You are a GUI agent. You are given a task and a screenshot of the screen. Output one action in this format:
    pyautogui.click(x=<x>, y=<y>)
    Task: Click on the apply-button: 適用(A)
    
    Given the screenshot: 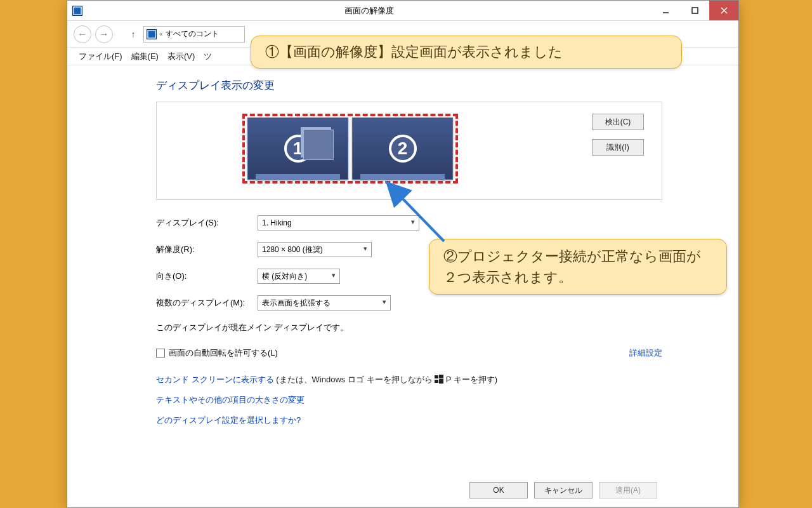 What is the action you would take?
    pyautogui.click(x=628, y=490)
    